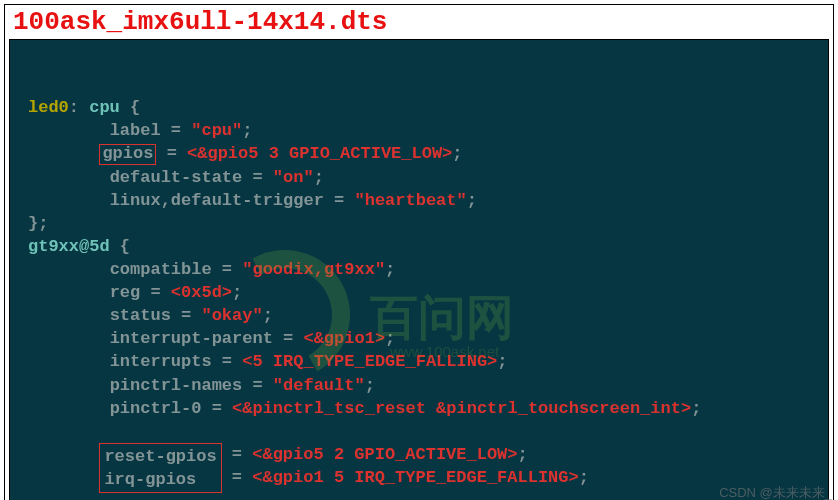 This screenshot has height=500, width=838. Describe the element at coordinates (415, 478) in the screenshot. I see `value: <&gpio1 5 IRQ_TYPE_EDGE_FALLING>` at that location.